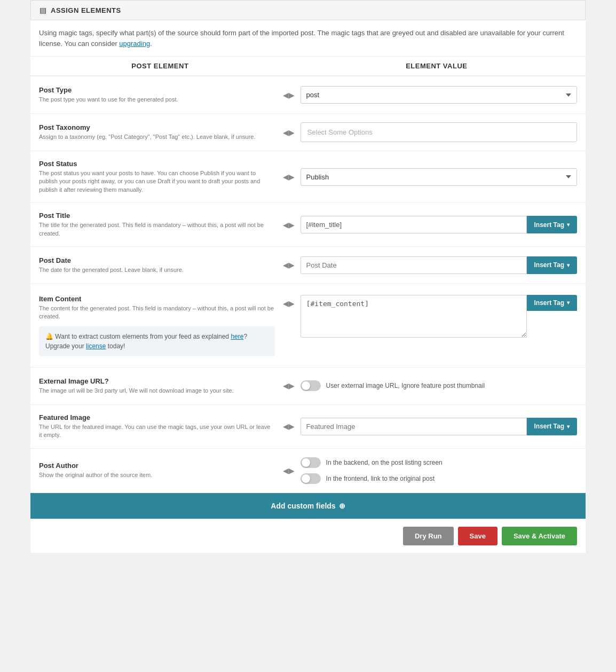  What do you see at coordinates (478, 536) in the screenshot?
I see `save-button: Save` at bounding box center [478, 536].